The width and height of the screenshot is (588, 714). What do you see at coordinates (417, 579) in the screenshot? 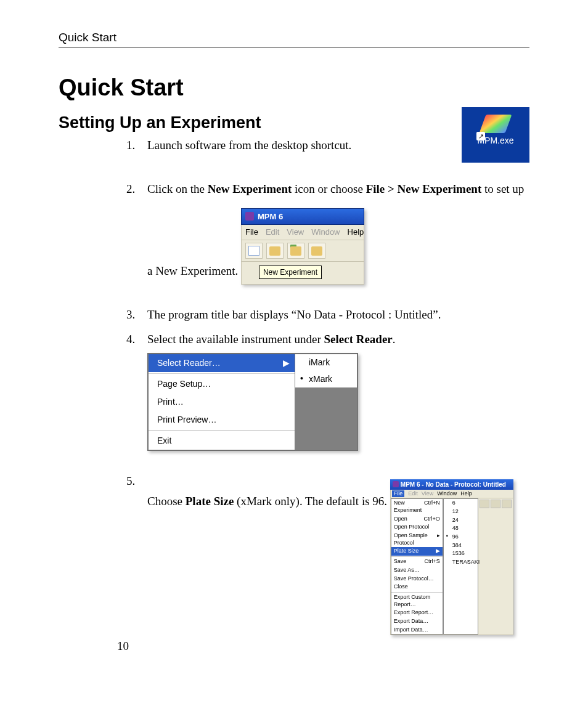
I see `menu-save-protocol: Save Protocol…` at bounding box center [417, 579].